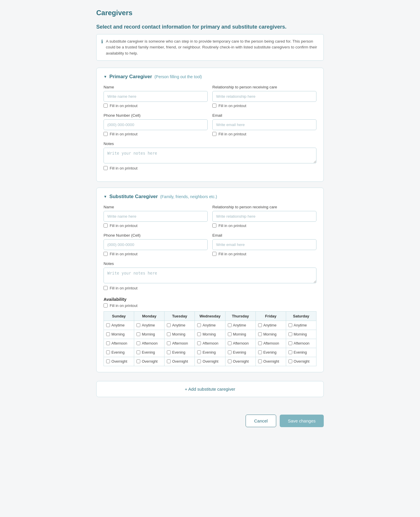 This screenshot has height=517, width=420. I want to click on primary-relationship-label: Relationship to person receiving care, so click(264, 87).